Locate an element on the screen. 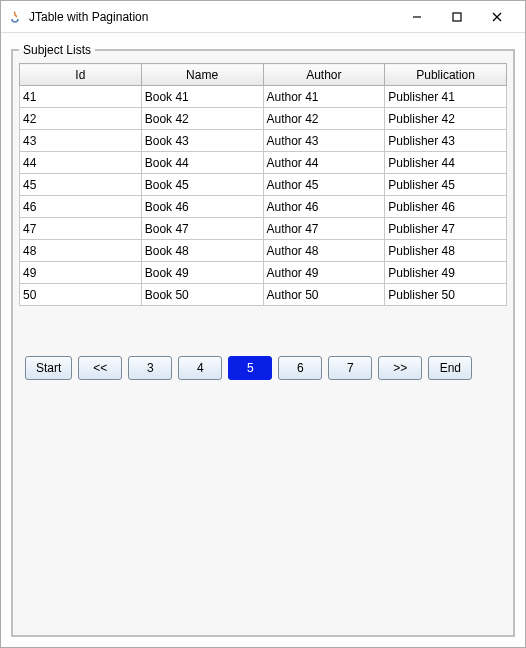  cell-name: Book 42 is located at coordinates (202, 119).